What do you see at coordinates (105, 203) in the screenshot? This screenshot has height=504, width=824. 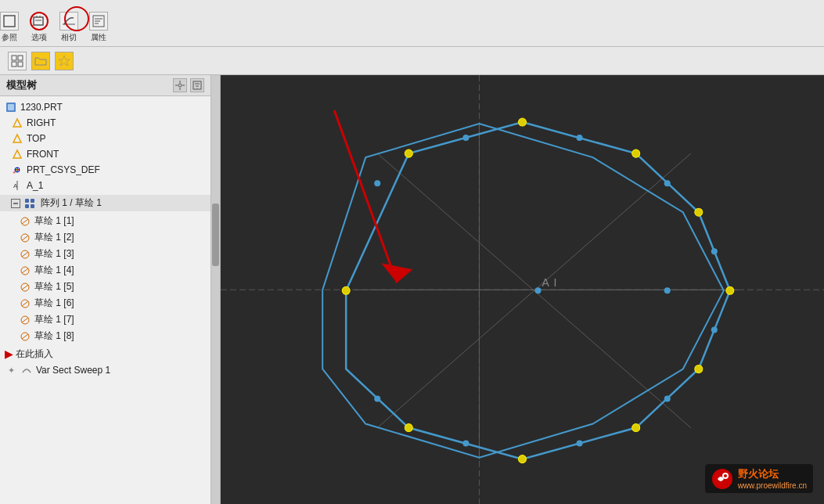 I see `tree-item-array-group: 阵列 1 / 草绘 1` at bounding box center [105, 203].